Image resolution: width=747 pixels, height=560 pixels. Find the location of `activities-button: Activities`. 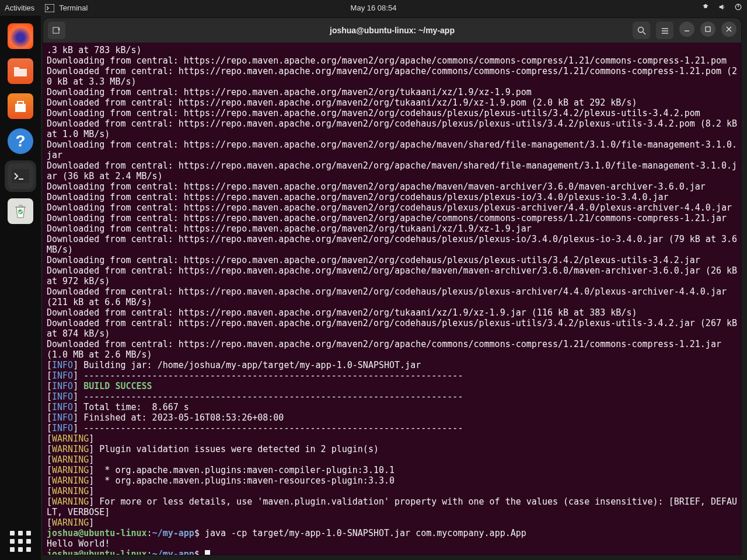

activities-button: Activities is located at coordinates (20, 8).